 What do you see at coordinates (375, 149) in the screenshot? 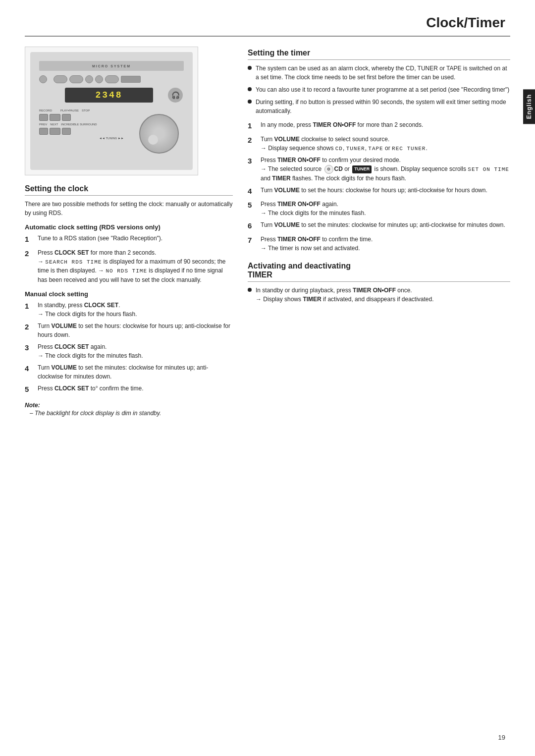
I see `code-tape: TAPE` at bounding box center [375, 149].